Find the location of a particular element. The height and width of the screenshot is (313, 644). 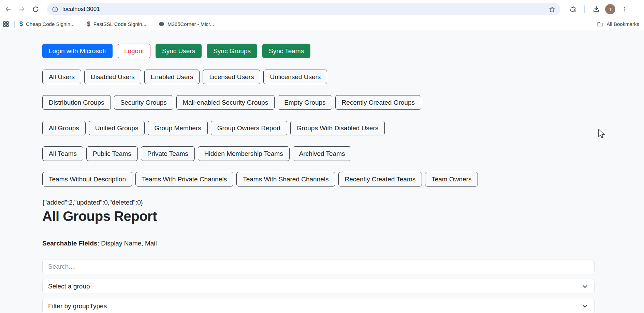

group-kind-filters-row: Distribution Groups Security Groups Mail… is located at coordinates (343, 102).